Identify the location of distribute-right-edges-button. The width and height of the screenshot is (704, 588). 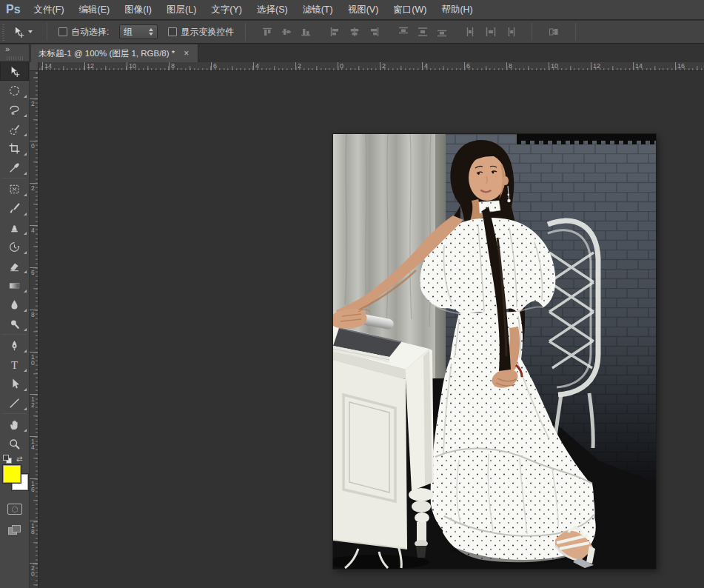
(510, 32).